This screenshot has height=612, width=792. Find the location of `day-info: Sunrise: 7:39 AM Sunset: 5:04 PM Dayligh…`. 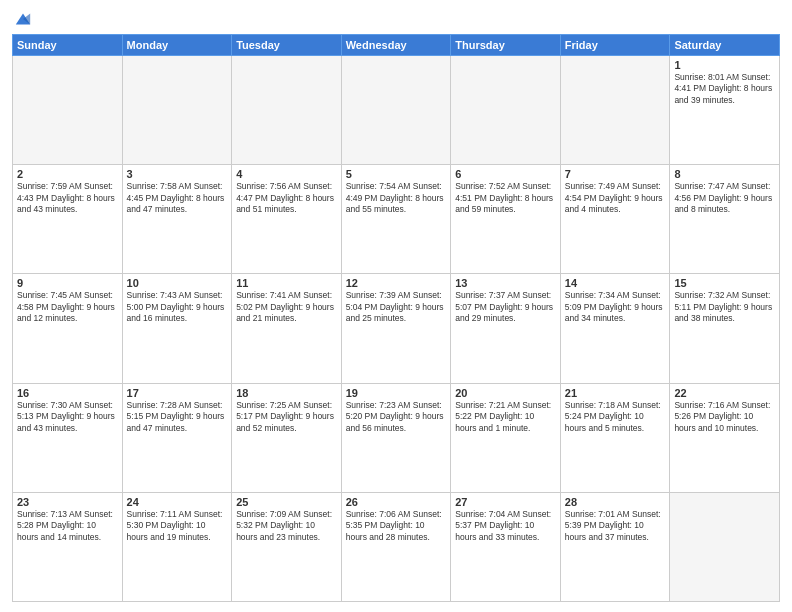

day-info: Sunrise: 7:39 AM Sunset: 5:04 PM Dayligh… is located at coordinates (396, 307).